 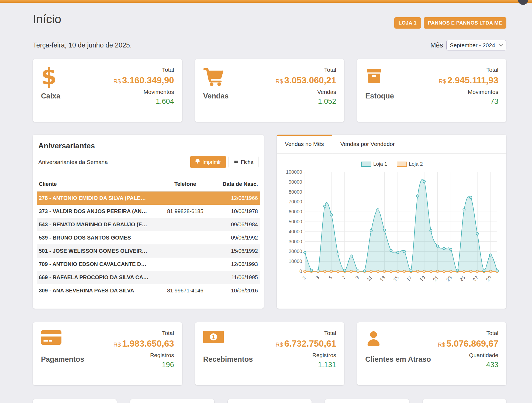 I want to click on divider, so click(x=148, y=174).